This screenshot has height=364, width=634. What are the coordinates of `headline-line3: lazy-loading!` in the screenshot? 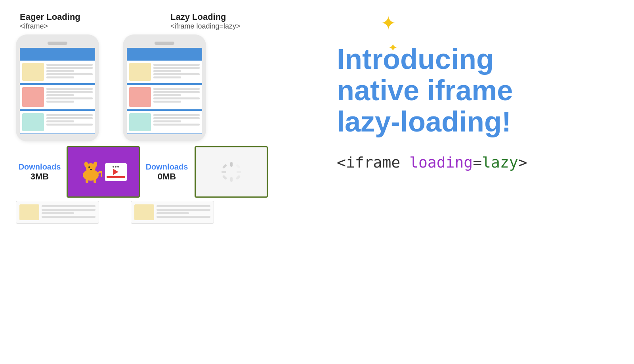 It's located at (424, 122).